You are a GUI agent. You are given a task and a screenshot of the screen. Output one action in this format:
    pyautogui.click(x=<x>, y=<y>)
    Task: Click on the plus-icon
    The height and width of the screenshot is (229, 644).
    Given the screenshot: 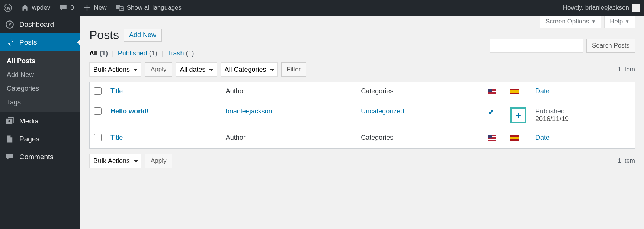 What is the action you would take?
    pyautogui.click(x=87, y=8)
    